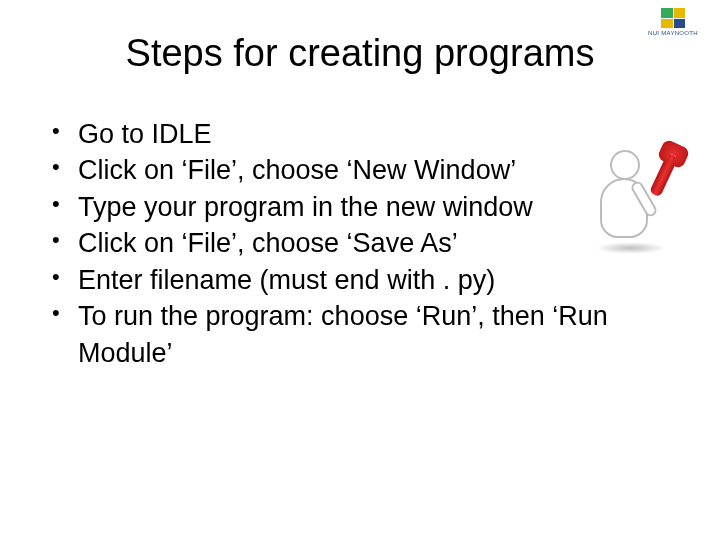 The height and width of the screenshot is (540, 720). What do you see at coordinates (360, 38) in the screenshot?
I see `slide-title: Steps for creating programs` at bounding box center [360, 38].